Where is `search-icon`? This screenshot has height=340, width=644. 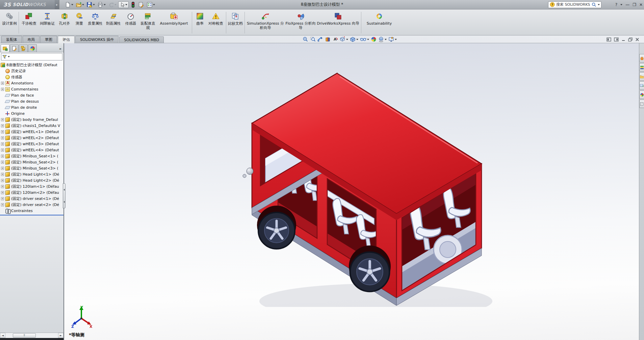
search-icon is located at coordinates (594, 5).